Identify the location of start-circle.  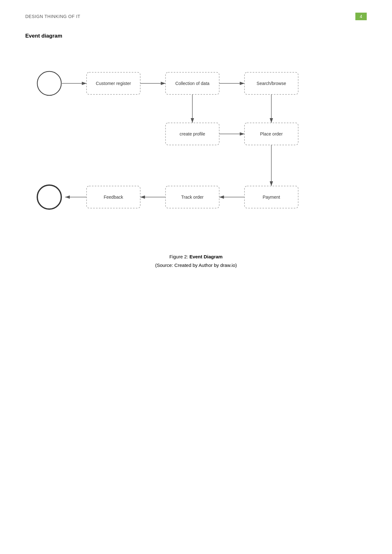
(49, 83).